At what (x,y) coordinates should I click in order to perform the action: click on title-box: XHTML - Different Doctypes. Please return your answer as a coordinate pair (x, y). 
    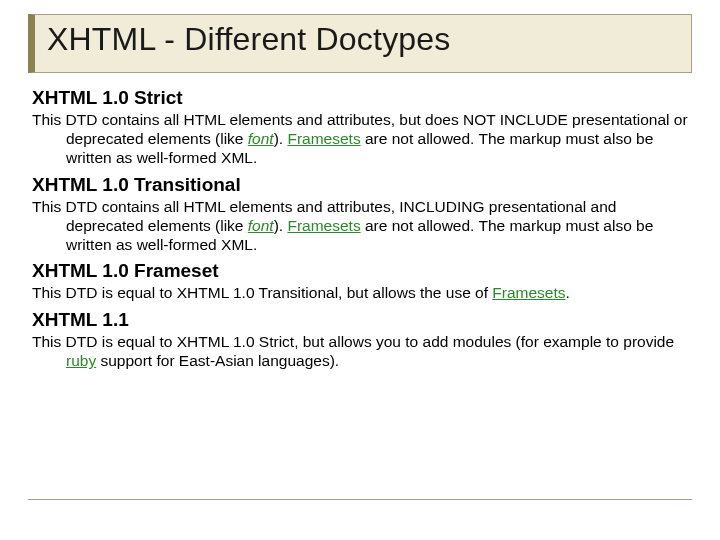
    Looking at the image, I should click on (360, 44).